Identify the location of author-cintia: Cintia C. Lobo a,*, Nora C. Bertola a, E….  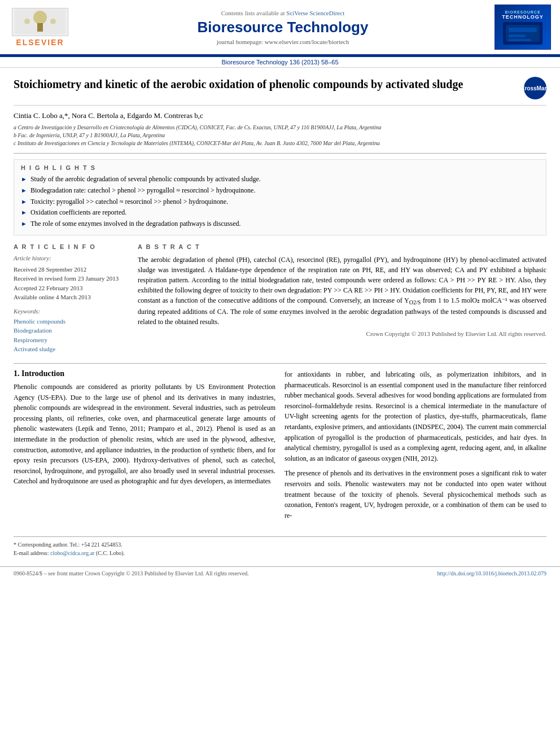
(108, 115).